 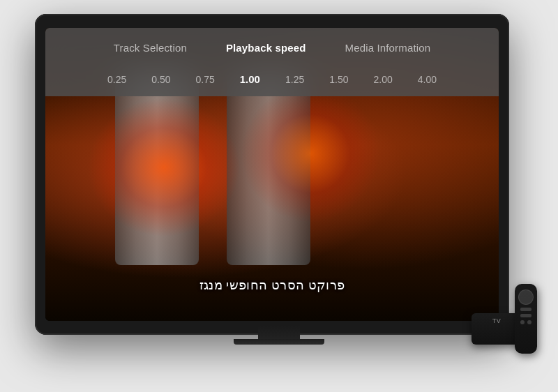 I want to click on speed-option-4.00: 4.00, so click(x=427, y=80).